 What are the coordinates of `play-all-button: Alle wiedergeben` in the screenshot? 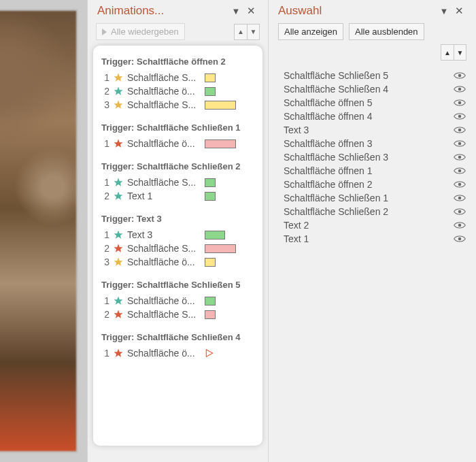 It's located at (140, 31).